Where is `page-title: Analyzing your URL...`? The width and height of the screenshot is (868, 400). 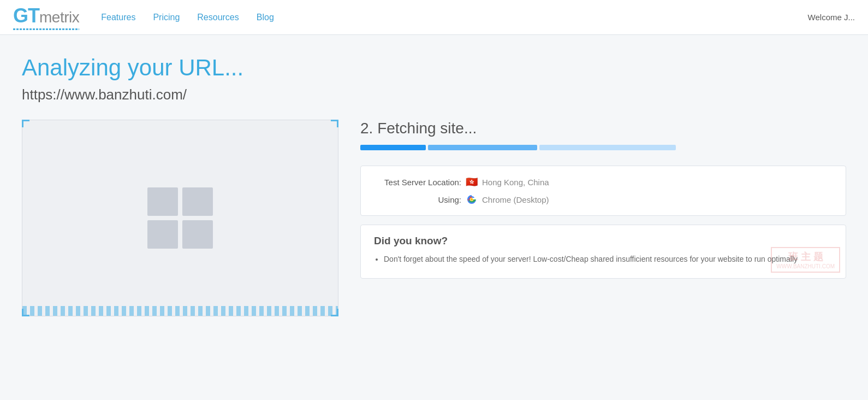 page-title: Analyzing your URL... is located at coordinates (434, 68).